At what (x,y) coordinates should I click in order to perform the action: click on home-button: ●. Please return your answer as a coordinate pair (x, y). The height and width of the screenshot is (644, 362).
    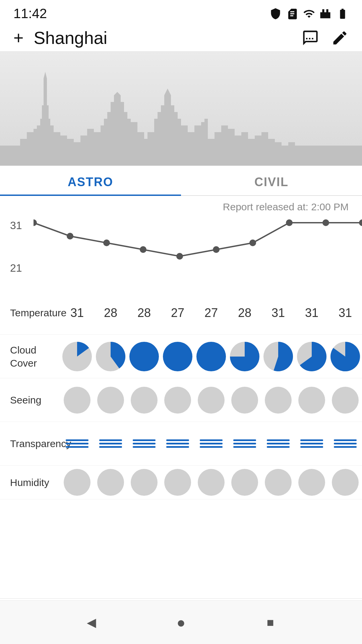
    Looking at the image, I should click on (181, 623).